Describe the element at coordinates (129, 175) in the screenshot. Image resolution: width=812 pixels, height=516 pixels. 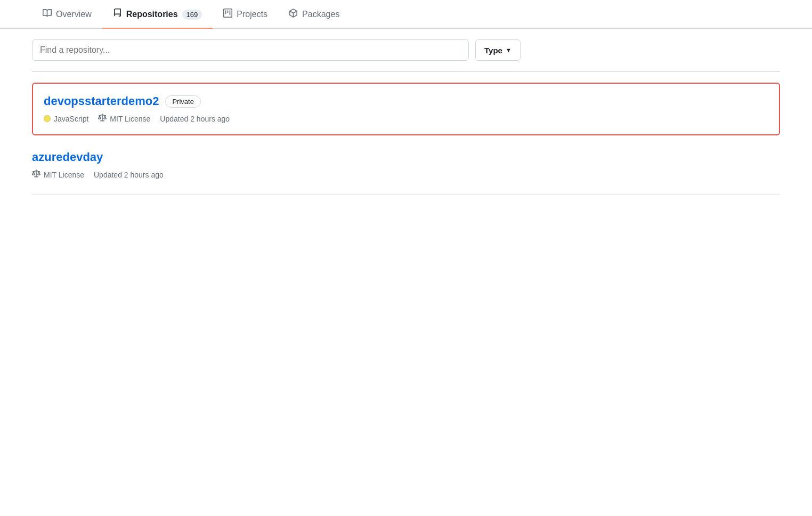
I see `updated-item-2: Updated 2 hours ago` at that location.